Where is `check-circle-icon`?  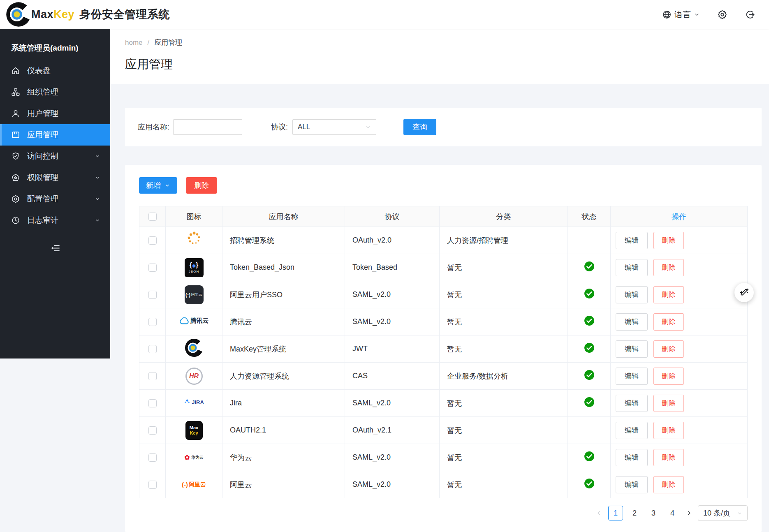
check-circle-icon is located at coordinates (589, 266).